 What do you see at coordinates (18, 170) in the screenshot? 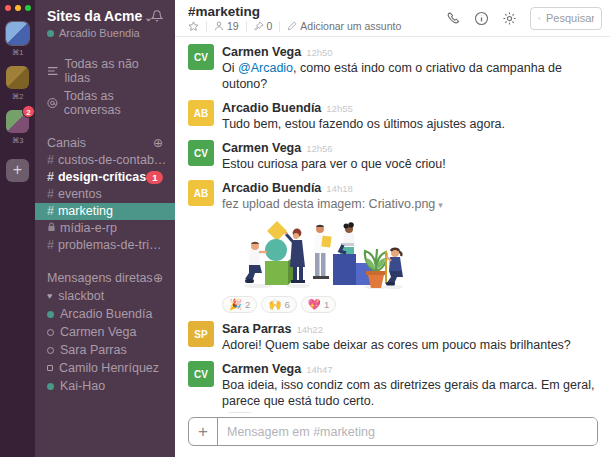
I see `add-workspace-button: +` at bounding box center [18, 170].